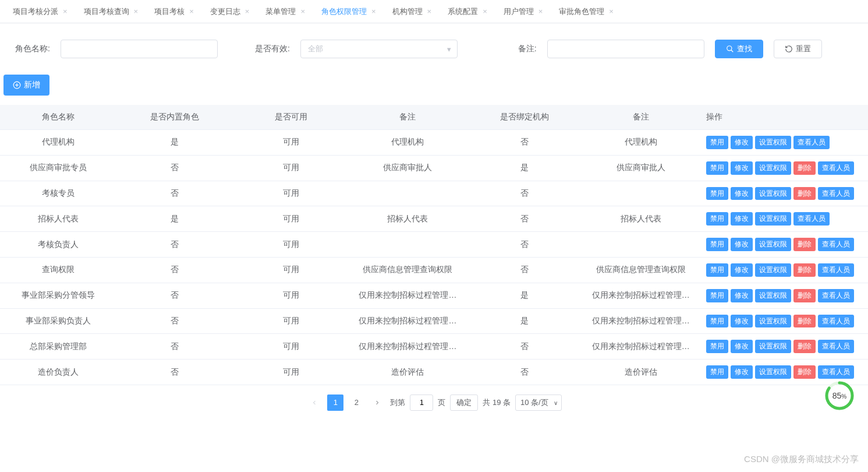 This screenshot has height=472, width=868. Describe the element at coordinates (626, 49) in the screenshot. I see `filter-remark-input` at that location.